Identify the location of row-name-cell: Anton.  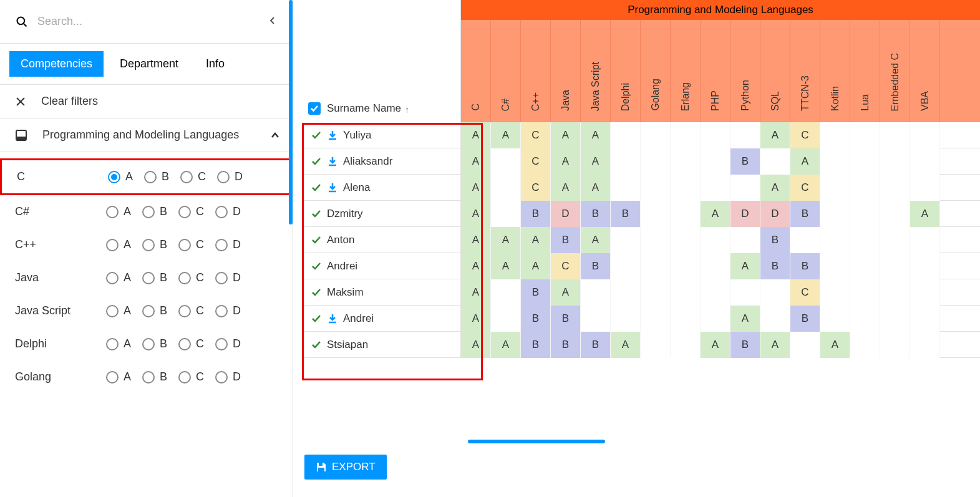
(382, 239).